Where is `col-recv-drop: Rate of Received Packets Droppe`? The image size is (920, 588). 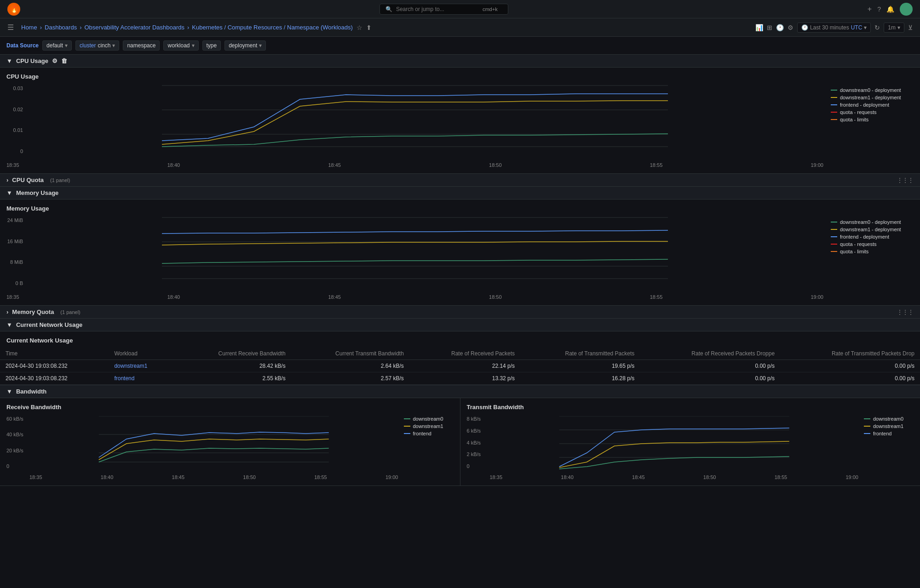 col-recv-drop: Rate of Received Packets Droppe is located at coordinates (710, 354).